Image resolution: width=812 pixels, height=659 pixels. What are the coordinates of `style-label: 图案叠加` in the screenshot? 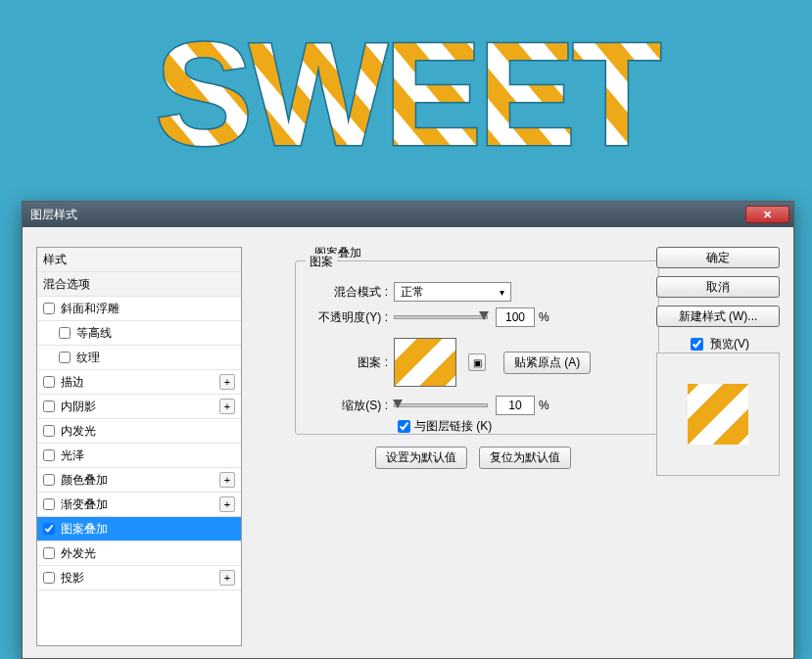 It's located at (148, 529).